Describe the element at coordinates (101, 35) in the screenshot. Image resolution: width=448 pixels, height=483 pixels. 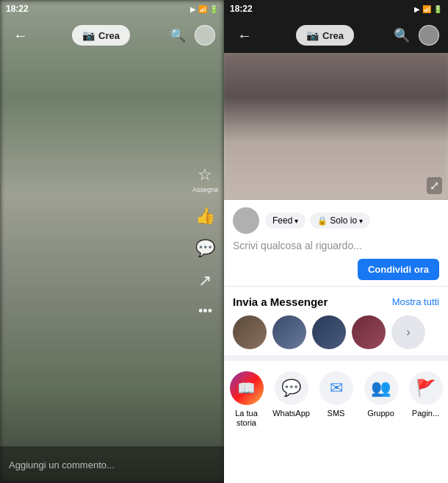
I see `left-crea-button: 📷 Crea` at that location.